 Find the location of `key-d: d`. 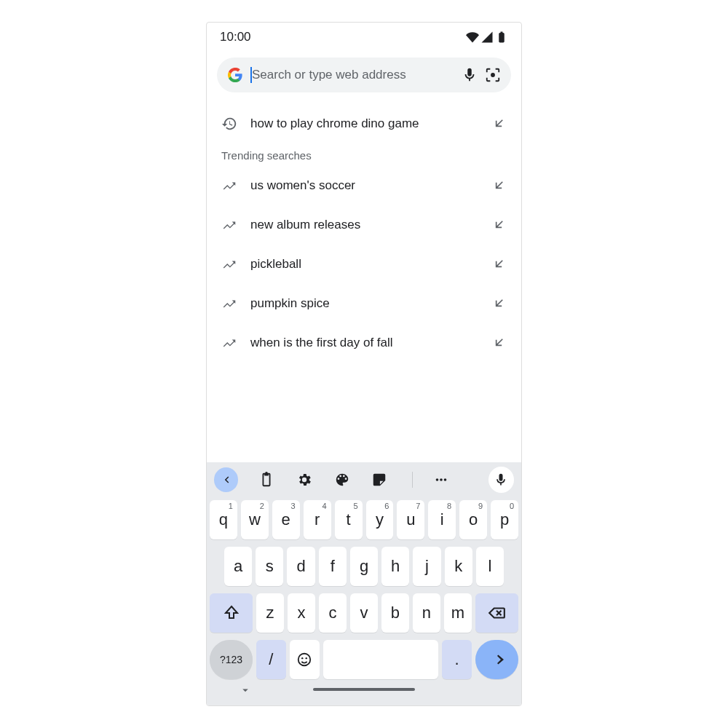

key-d: d is located at coordinates (301, 566).